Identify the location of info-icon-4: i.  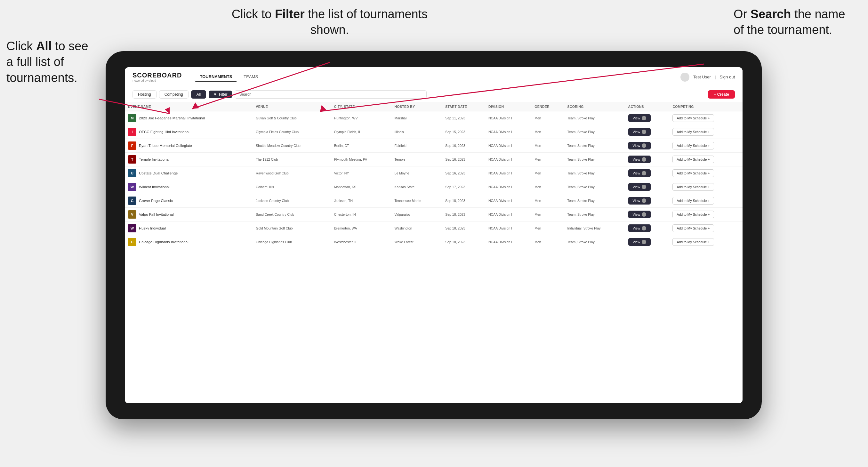
(644, 173).